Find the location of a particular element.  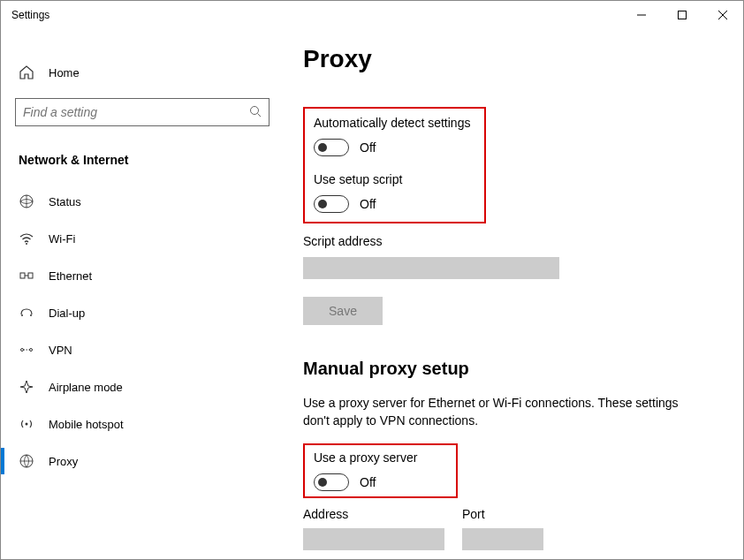

address-label: Address is located at coordinates (374, 514).